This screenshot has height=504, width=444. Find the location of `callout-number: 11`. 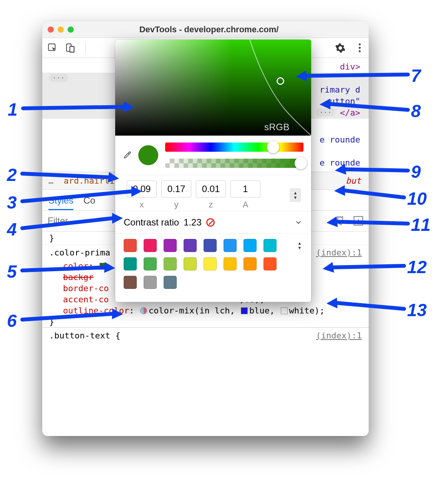

callout-number: 11 is located at coordinates (421, 225).